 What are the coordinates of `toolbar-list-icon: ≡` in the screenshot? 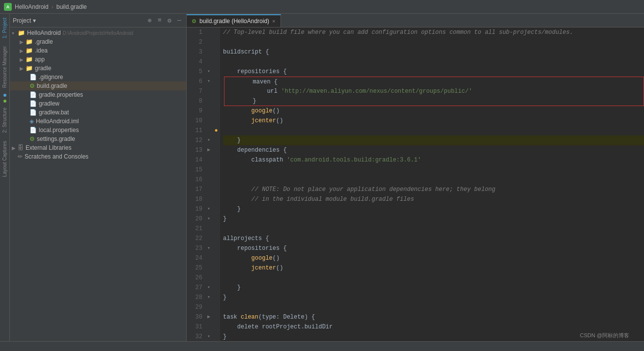 It's located at (160, 21).